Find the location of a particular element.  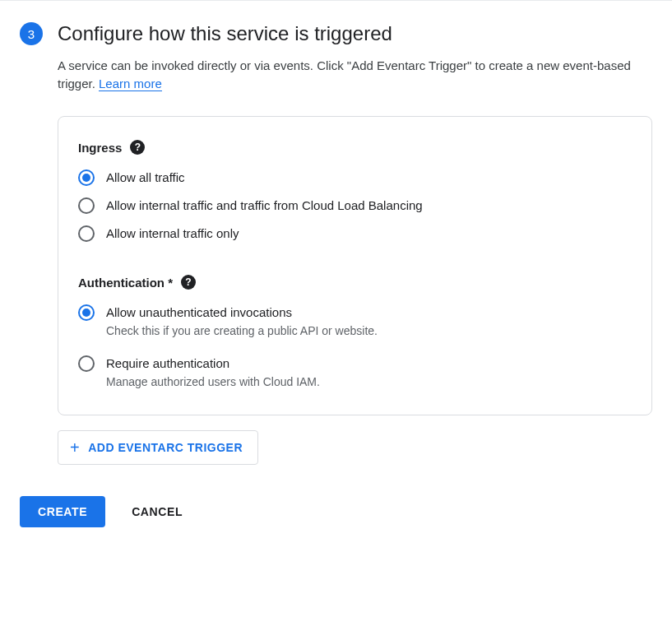

authentication-radio-group: Allow unauthenticated invocations Check … is located at coordinates (355, 347).